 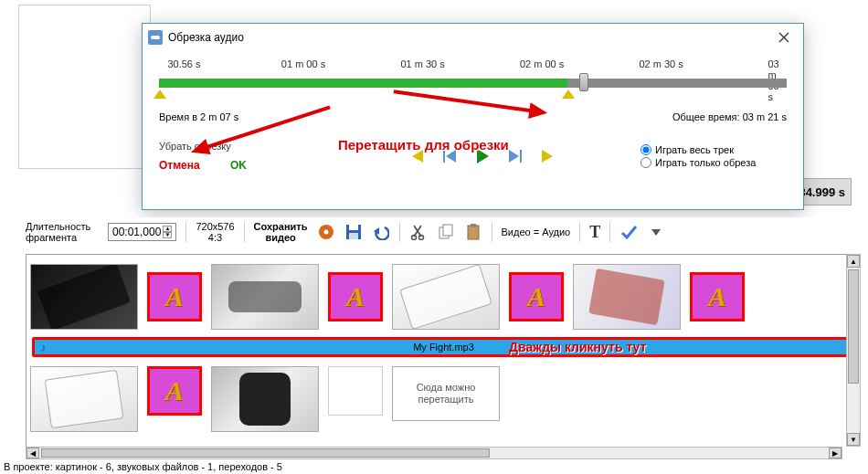 I want to click on trim-start-handle, so click(x=160, y=94).